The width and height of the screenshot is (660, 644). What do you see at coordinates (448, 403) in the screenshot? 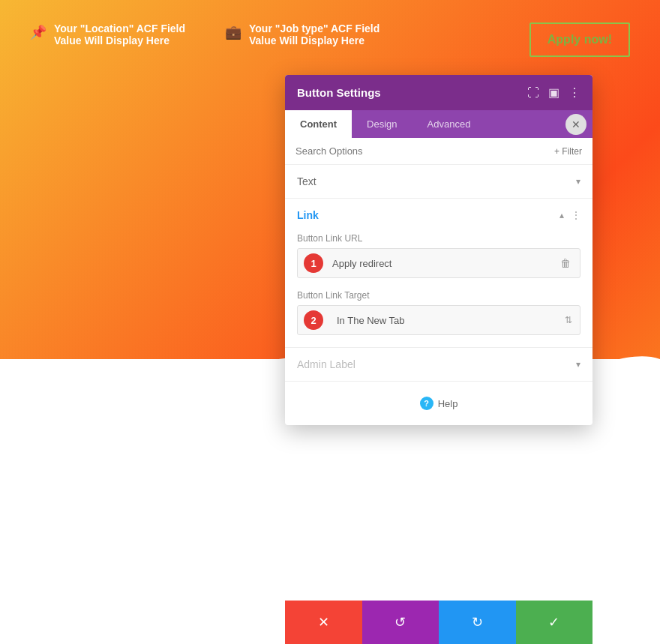
I see `help-label: Help` at bounding box center [448, 403].